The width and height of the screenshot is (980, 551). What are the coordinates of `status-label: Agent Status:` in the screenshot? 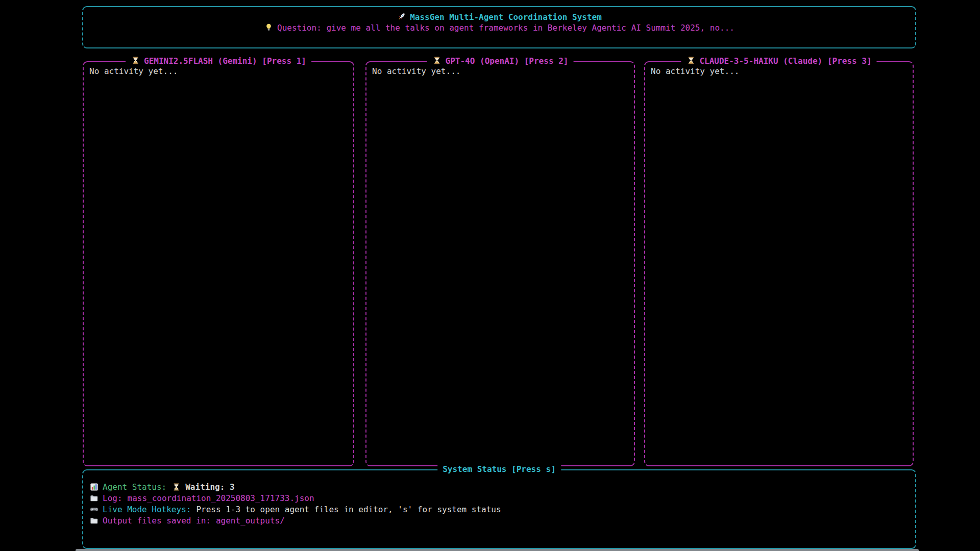 It's located at (135, 487).